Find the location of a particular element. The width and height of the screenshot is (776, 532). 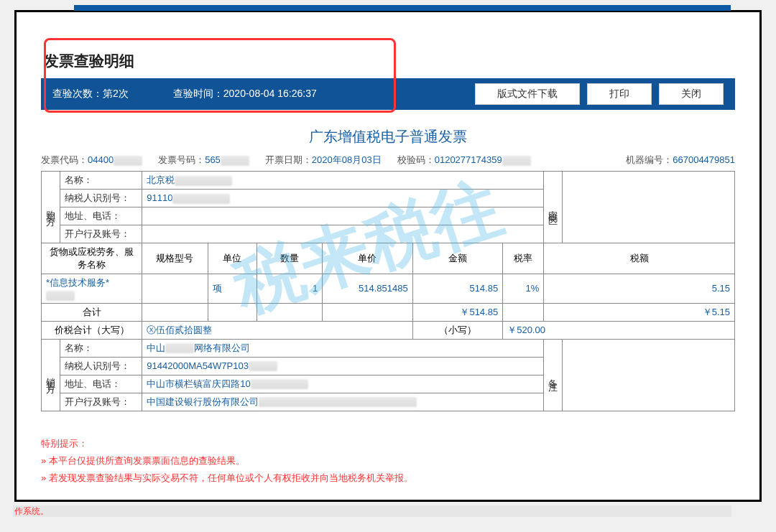

check-time-label: 查验时间： is located at coordinates (198, 93).